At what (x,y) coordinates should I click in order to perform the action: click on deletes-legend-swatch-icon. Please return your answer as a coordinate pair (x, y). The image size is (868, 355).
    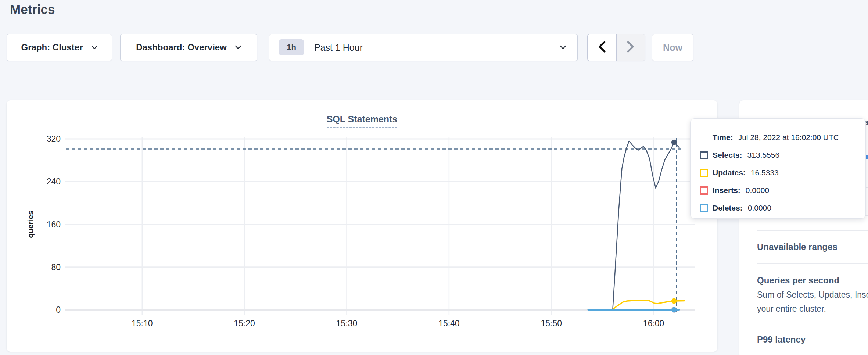
    Looking at the image, I should click on (704, 208).